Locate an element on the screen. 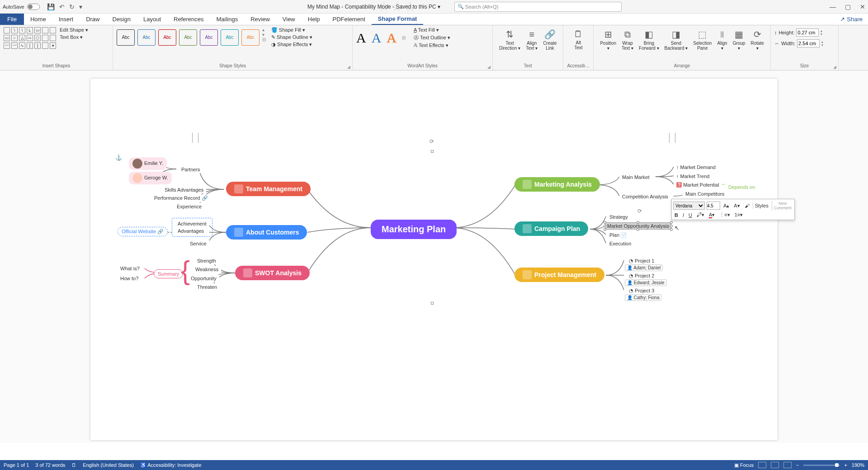  subnode: Advantages is located at coordinates (192, 231).